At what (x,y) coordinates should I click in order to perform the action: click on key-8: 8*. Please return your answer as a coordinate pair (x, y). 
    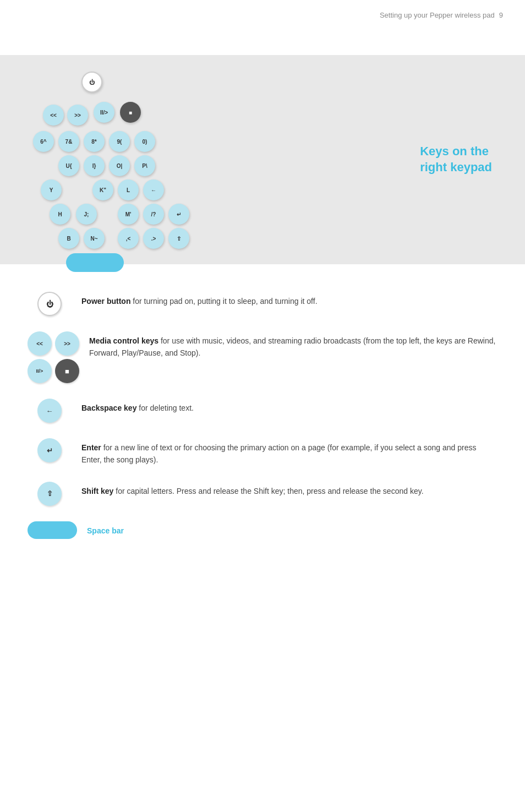
    Looking at the image, I should click on (94, 141).